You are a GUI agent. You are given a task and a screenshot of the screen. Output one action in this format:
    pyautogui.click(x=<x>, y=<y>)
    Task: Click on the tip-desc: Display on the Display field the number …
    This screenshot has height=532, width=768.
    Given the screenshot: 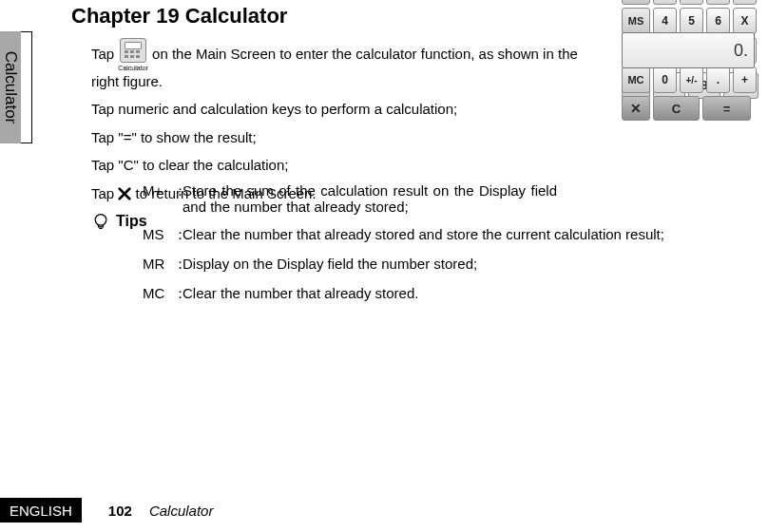 What is the action you would take?
    pyautogui.click(x=330, y=264)
    